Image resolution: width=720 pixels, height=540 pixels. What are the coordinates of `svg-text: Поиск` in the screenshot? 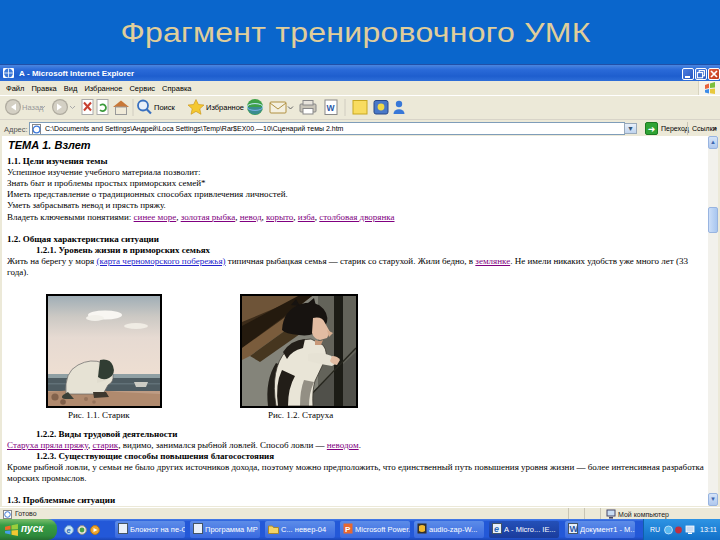 It's located at (165, 108).